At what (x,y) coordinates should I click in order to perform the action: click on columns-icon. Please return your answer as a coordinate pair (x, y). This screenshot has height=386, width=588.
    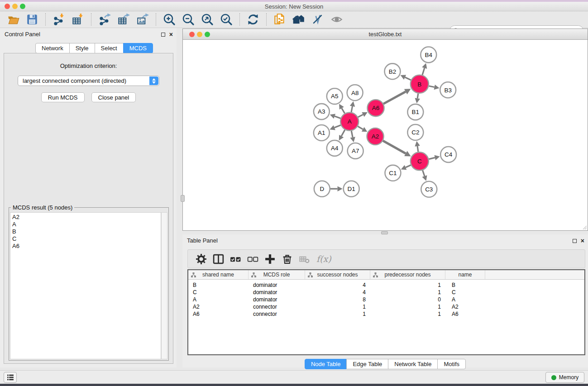
    Looking at the image, I should click on (218, 259).